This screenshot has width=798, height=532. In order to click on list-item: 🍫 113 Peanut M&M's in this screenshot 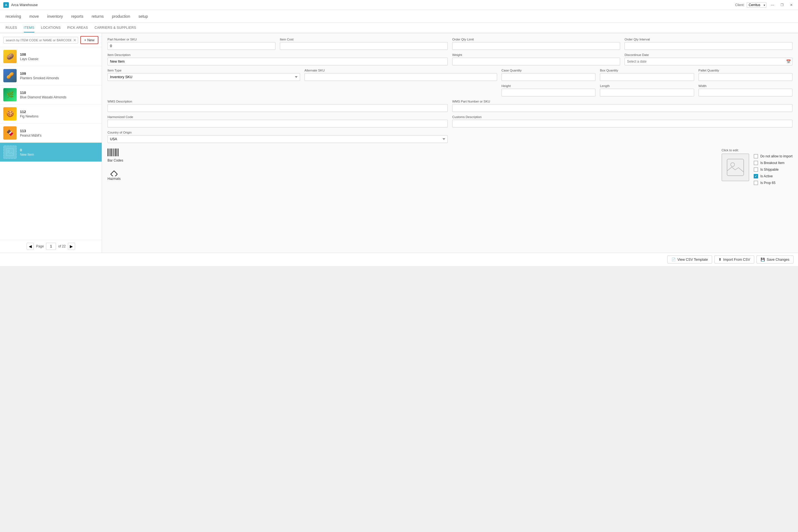, I will do `click(51, 133)`.